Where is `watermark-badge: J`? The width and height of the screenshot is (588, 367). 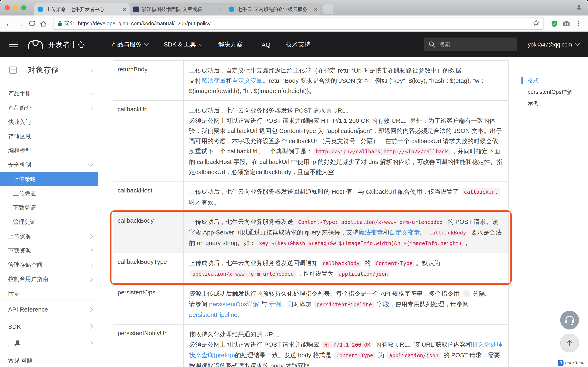
watermark-badge: J is located at coordinates (561, 363).